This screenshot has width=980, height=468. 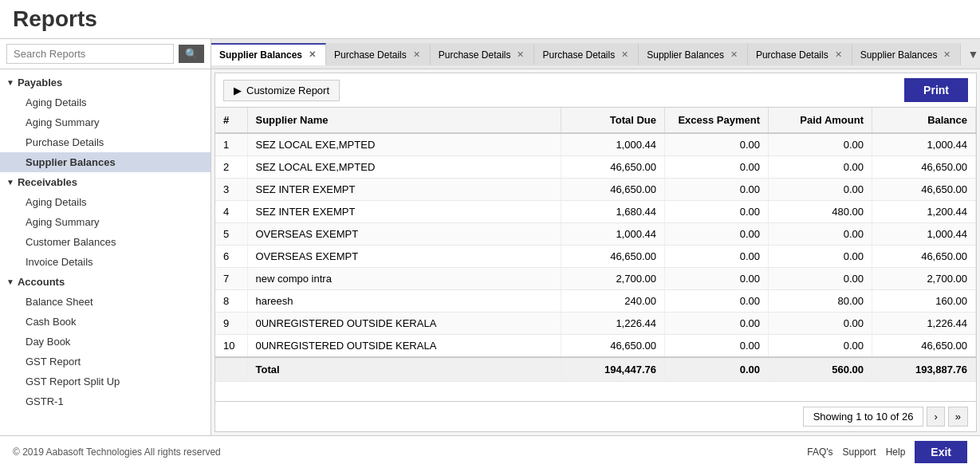 What do you see at coordinates (105, 163) in the screenshot?
I see `sidebar-item-supplier-balances: Supplier Balances` at bounding box center [105, 163].